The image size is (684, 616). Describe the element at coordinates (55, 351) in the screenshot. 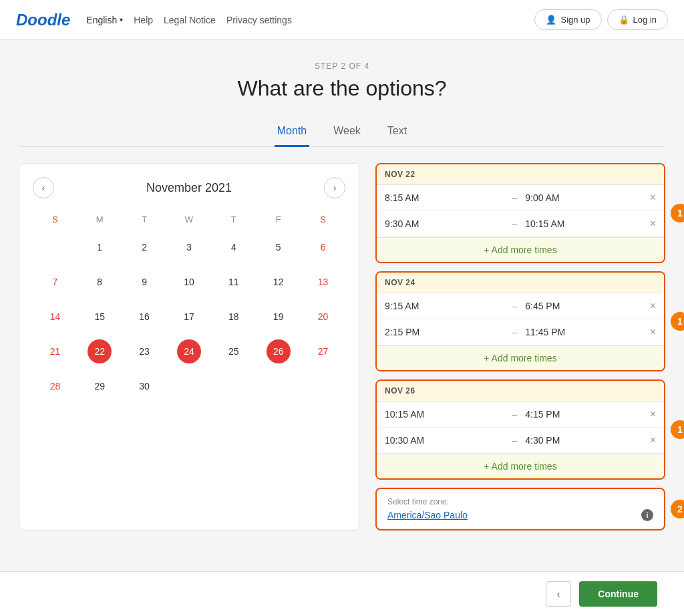

I see `calendar-day-21: 21` at that location.